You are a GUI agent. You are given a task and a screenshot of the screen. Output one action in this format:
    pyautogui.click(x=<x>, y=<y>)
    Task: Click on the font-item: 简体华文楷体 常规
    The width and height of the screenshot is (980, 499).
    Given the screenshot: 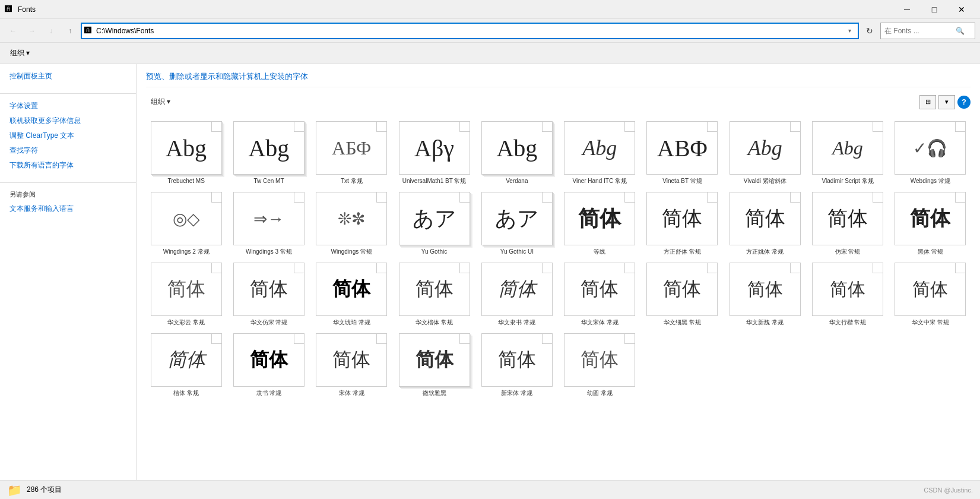 What is the action you would take?
    pyautogui.click(x=435, y=295)
    